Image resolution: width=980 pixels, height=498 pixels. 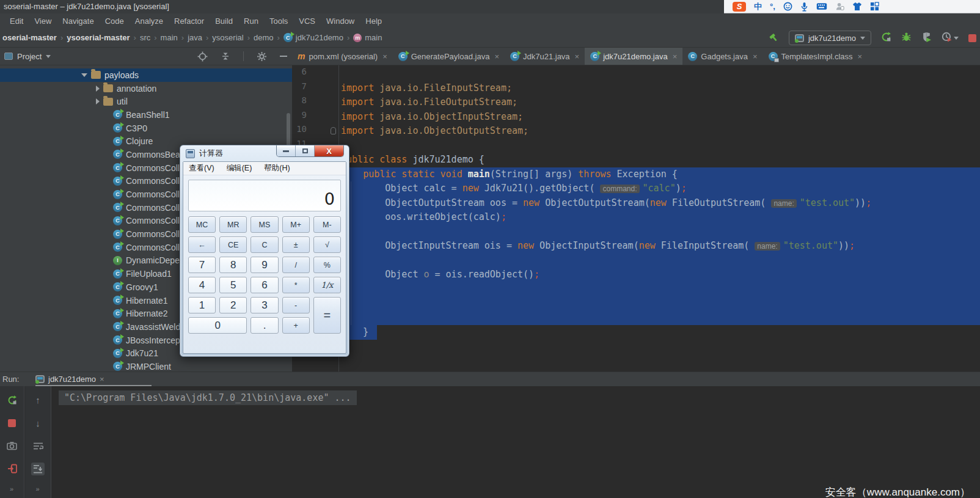 What do you see at coordinates (146, 128) in the screenshot?
I see `tree-row: CC3P0` at bounding box center [146, 128].